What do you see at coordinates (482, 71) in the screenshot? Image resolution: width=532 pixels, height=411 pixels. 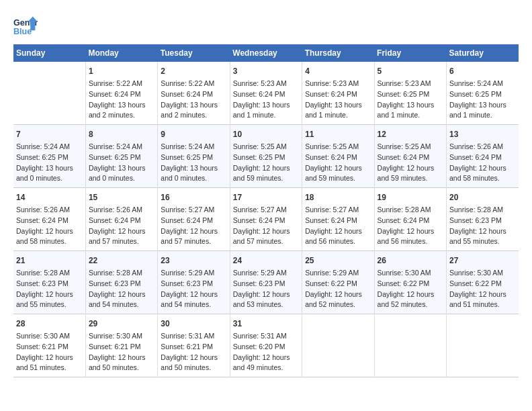 I see `day-number: 6` at bounding box center [482, 71].